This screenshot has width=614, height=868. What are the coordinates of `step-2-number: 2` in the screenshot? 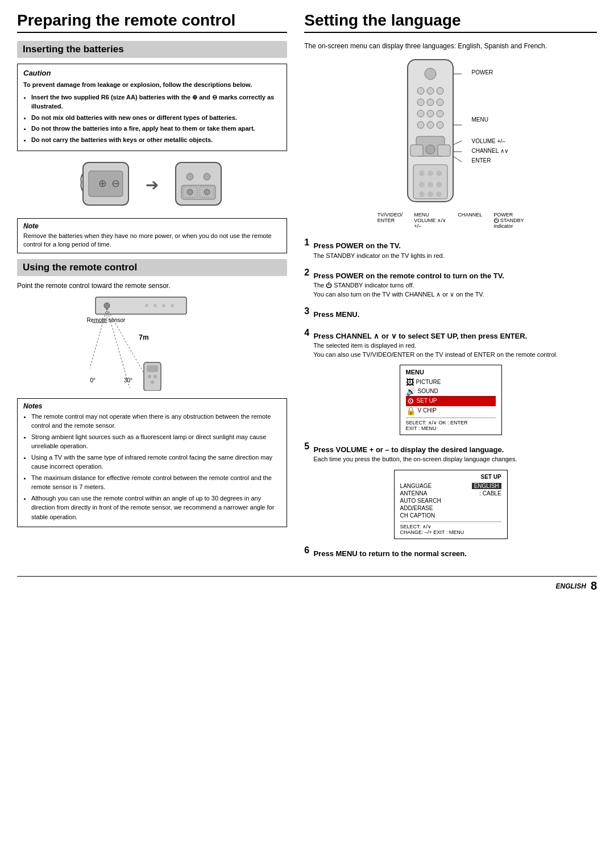 It's located at (307, 273).